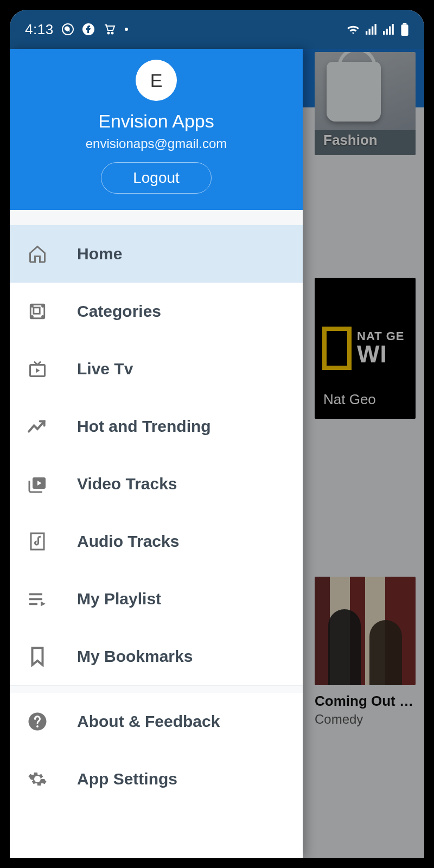 This screenshot has height=868, width=434. What do you see at coordinates (156, 541) in the screenshot?
I see `sidebar-item-audio: Audio Tracks` at bounding box center [156, 541].